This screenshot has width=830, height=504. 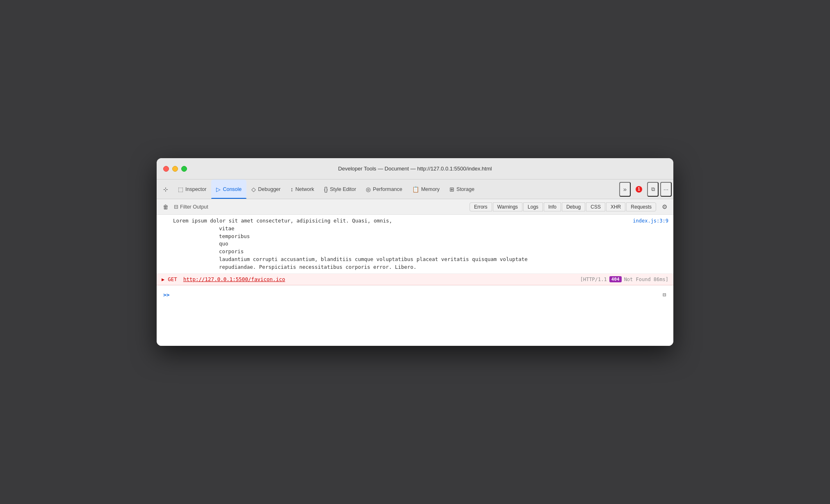 What do you see at coordinates (664, 295) in the screenshot?
I see `split-icon: ⊟` at bounding box center [664, 295].